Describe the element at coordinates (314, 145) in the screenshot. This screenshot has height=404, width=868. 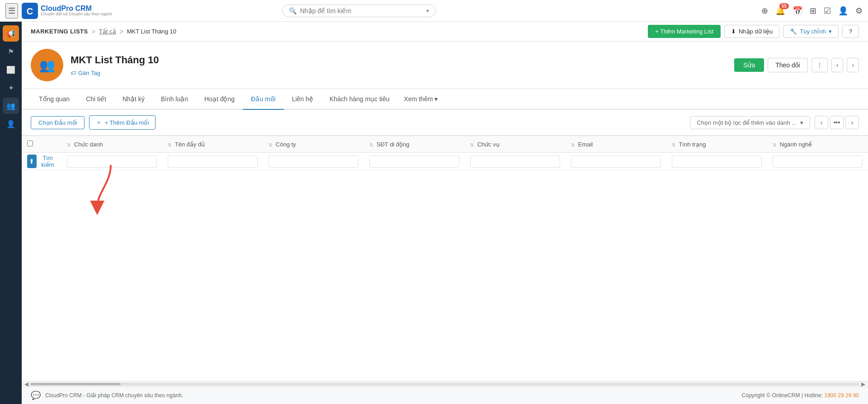
I see `col-cong-ty: ⇅ Công ty` at that location.